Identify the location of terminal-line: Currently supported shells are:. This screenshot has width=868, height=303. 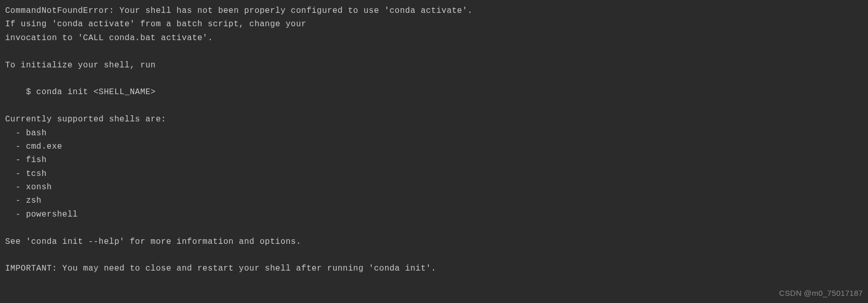
(85, 119).